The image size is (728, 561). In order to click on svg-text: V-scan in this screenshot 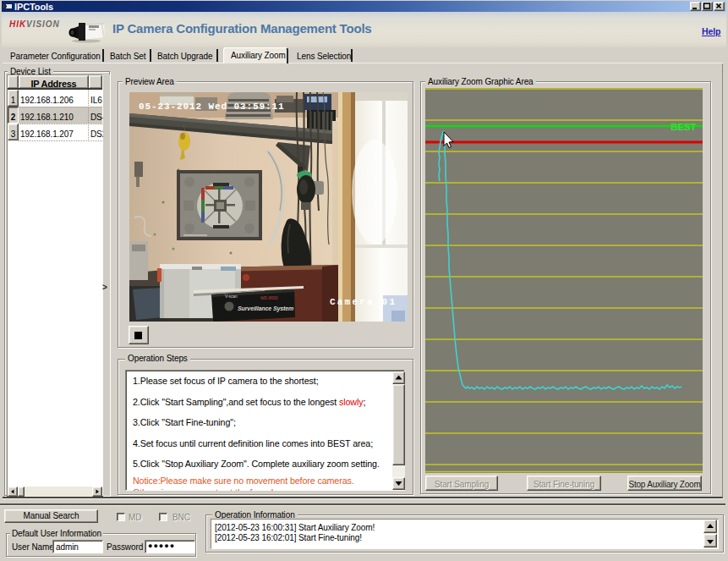, I will do `click(232, 296)`.